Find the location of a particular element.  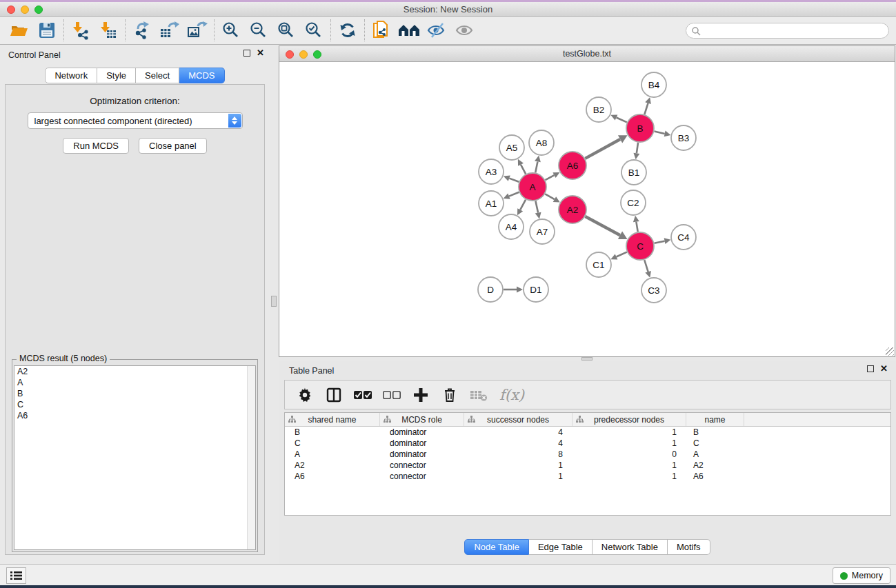

zoom-out-icon is located at coordinates (259, 30).